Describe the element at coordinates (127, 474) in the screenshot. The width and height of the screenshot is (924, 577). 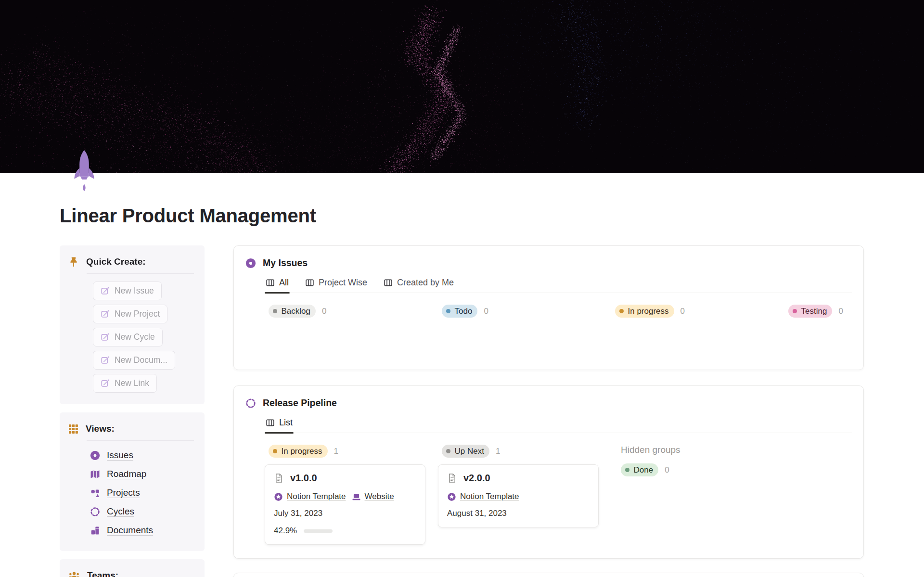
I see `view-link-label: Roadmap` at that location.